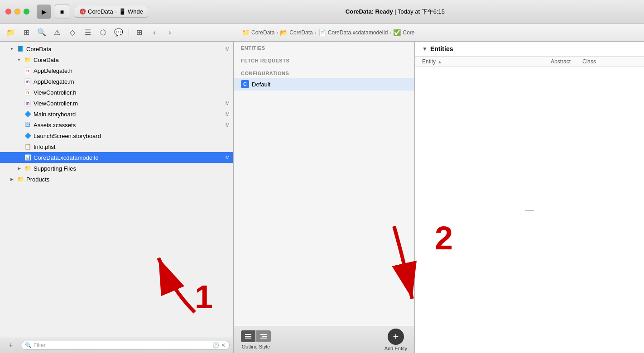 This screenshot has height=353, width=644. Describe the element at coordinates (216, 345) in the screenshot. I see `filter-clock-icon: 🕐` at that location.